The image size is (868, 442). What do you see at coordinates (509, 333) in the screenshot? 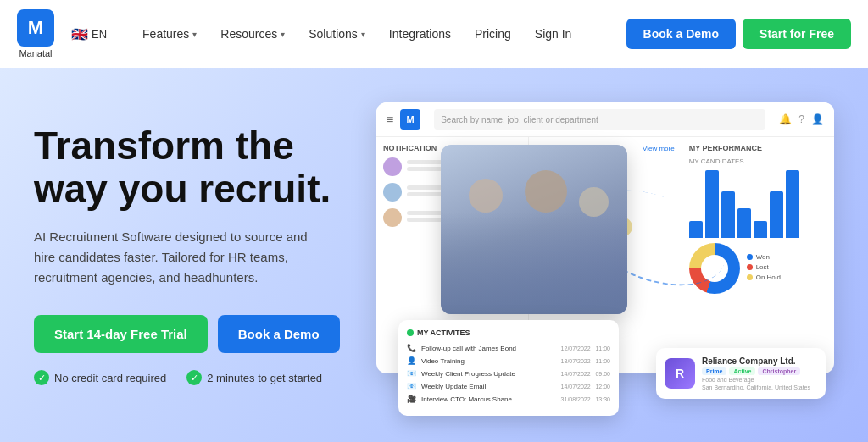
I see `activity-title: MY ACTIVITES` at bounding box center [509, 333].